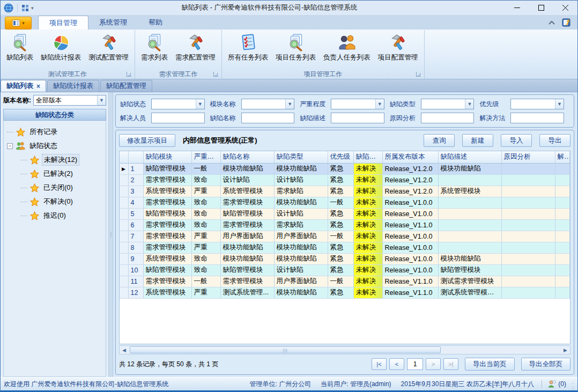 Image resolution: width=578 pixels, height=392 pixels. What do you see at coordinates (301, 191) in the screenshot?
I see `cell: 需求缺陷` at bounding box center [301, 191].